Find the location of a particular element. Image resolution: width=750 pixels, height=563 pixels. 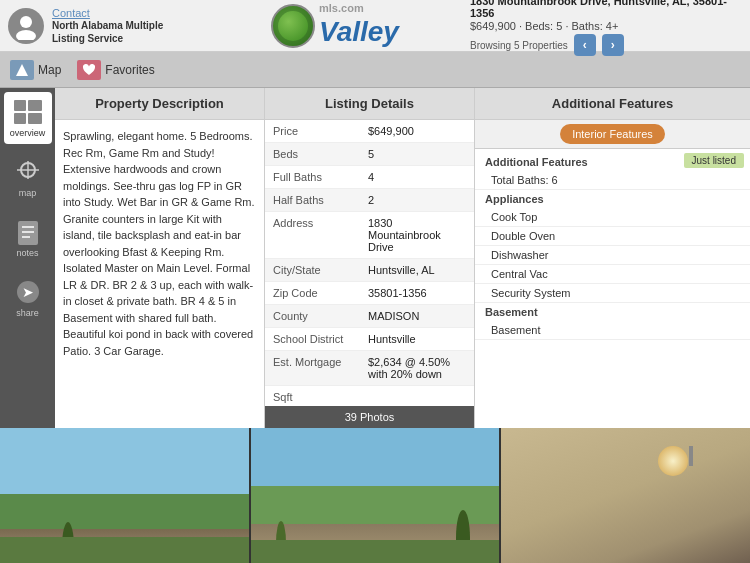

listing-label: Sqft is located at coordinates (312, 396).